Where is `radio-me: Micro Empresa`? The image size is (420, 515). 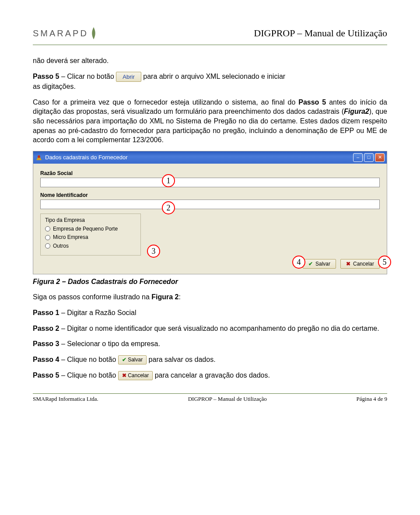 radio-me: Micro Empresa is located at coordinates (91, 237).